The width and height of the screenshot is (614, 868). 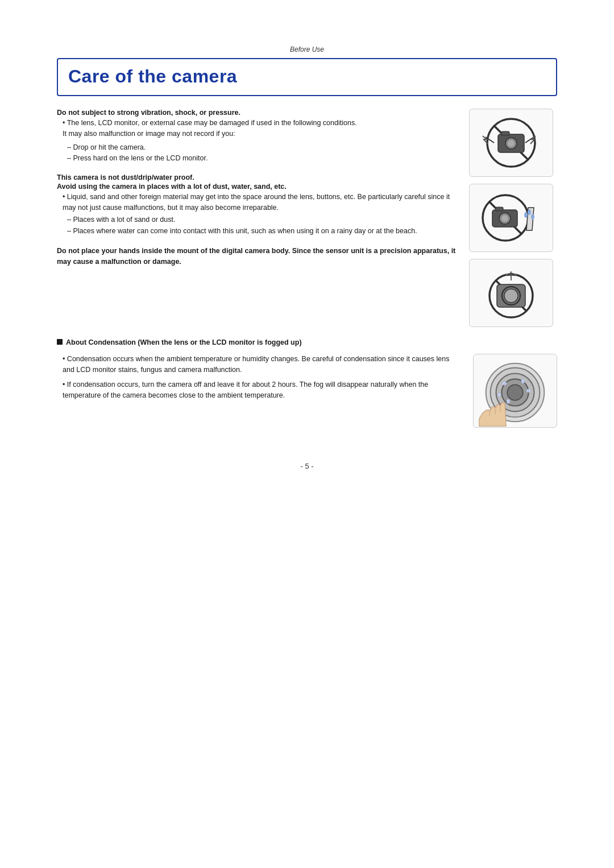 I want to click on condensation-text-area: • Condensation occurs when the ambient t…, so click(x=259, y=391).